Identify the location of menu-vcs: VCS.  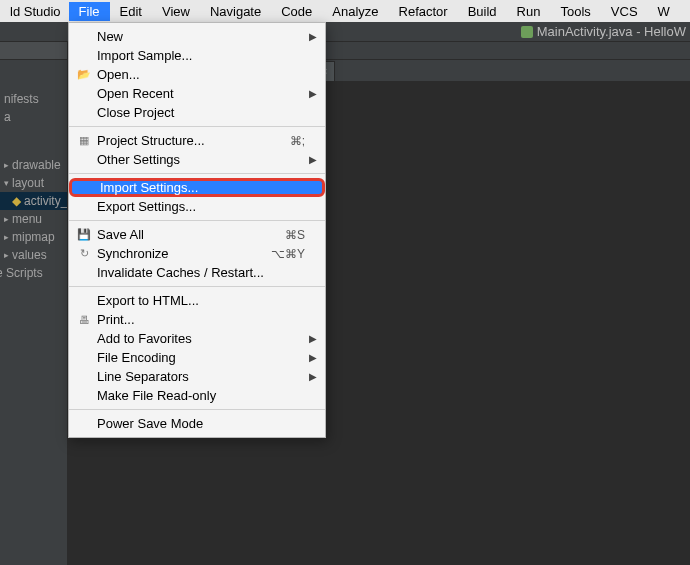
(624, 12).